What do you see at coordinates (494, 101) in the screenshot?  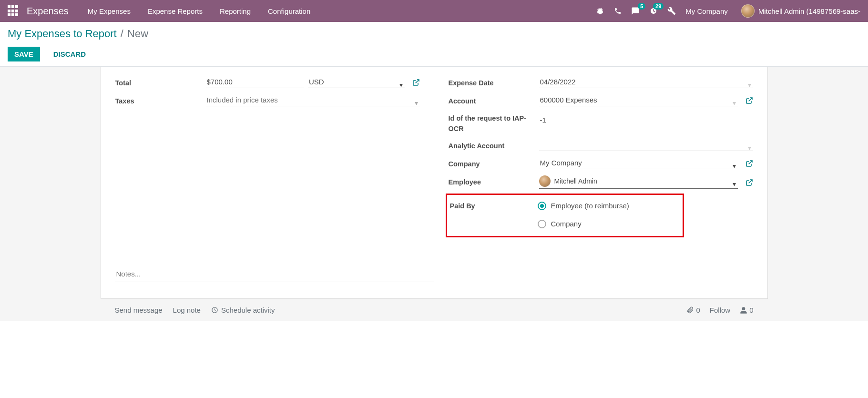 I see `account-label: Account` at bounding box center [494, 101].